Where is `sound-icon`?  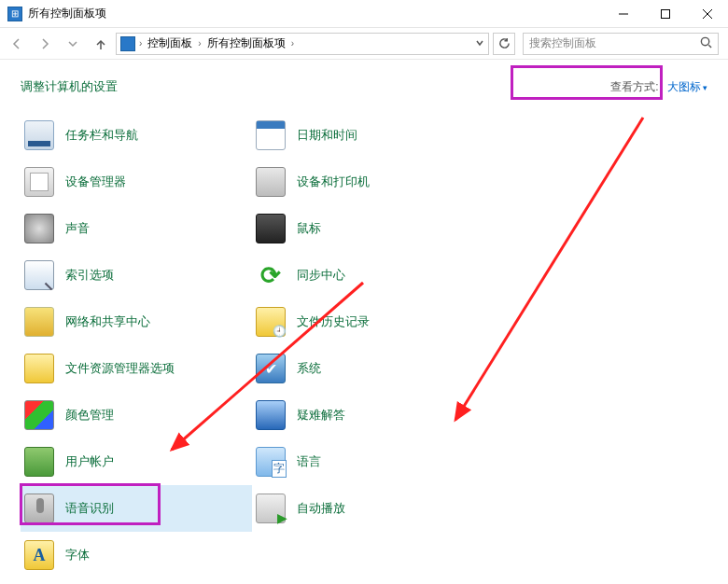
sound-icon is located at coordinates (39, 229).